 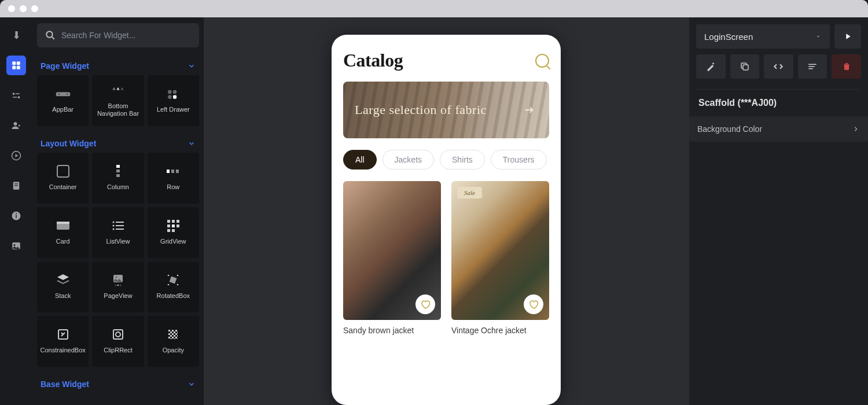 What do you see at coordinates (174, 287) in the screenshot?
I see `widget-rotatedbox: RotatedBox` at bounding box center [174, 287].